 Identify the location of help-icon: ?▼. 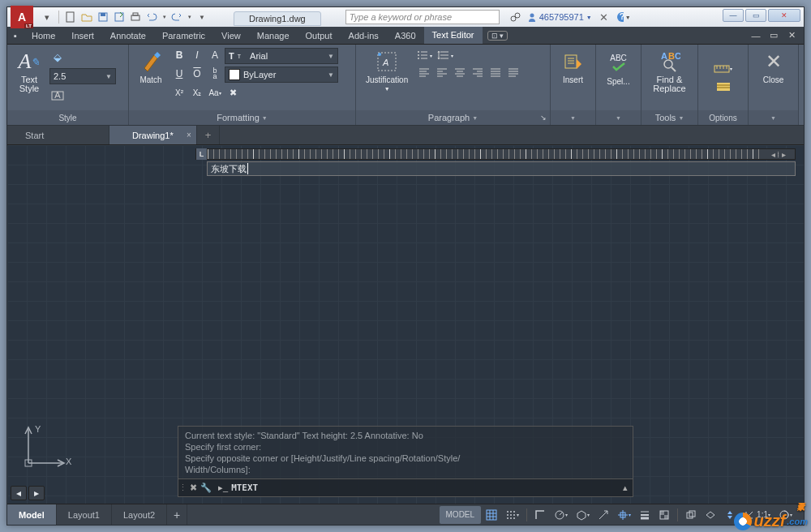
(624, 17).